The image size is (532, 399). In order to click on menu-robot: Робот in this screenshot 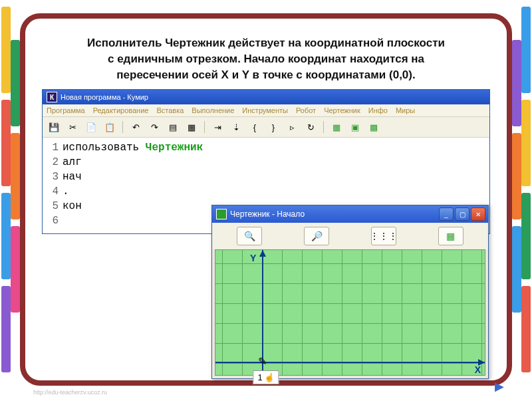, I will do `click(306, 110)`.